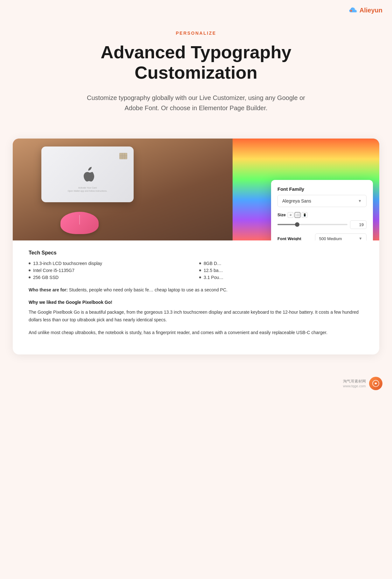 This screenshot has width=392, height=579. What do you see at coordinates (341, 237) in the screenshot?
I see `font-weight-dropdown: 500 Medium ▼` at bounding box center [341, 237].